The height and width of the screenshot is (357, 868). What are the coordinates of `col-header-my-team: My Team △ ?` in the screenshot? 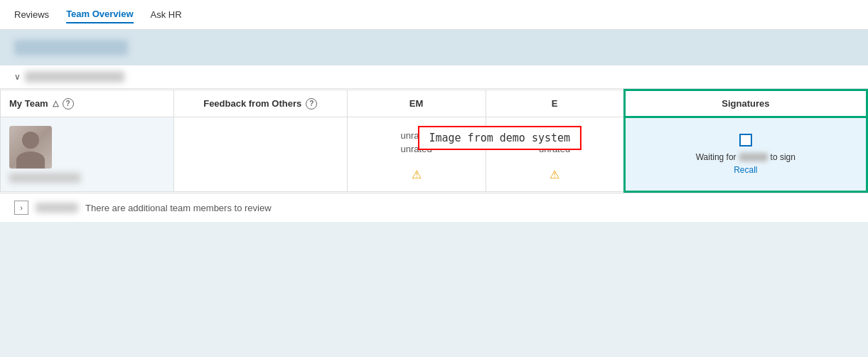 It's located at (87, 104).